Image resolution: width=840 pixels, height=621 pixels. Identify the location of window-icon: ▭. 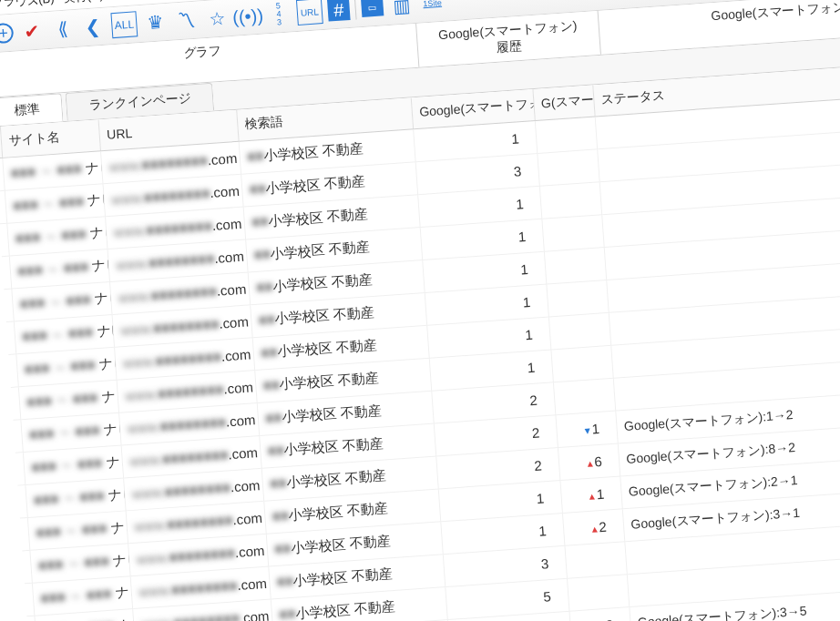
(372, 9).